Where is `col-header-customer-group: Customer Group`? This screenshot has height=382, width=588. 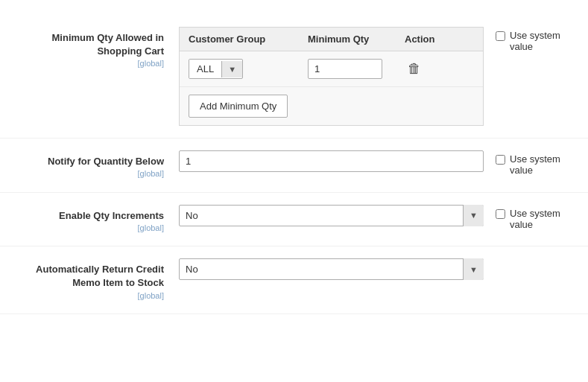
col-header-customer-group: Customer Group is located at coordinates (248, 39).